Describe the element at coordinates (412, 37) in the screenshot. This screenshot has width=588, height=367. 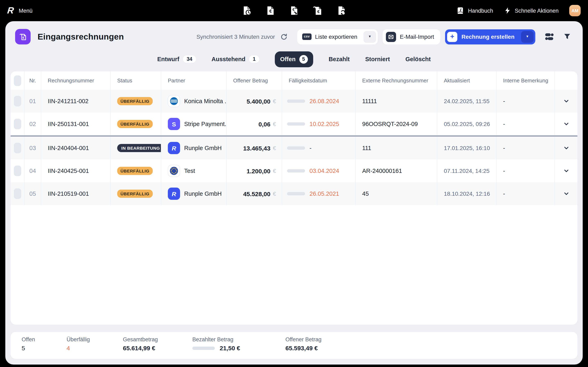
I see `email-import-button: E-Mail-Import` at that location.